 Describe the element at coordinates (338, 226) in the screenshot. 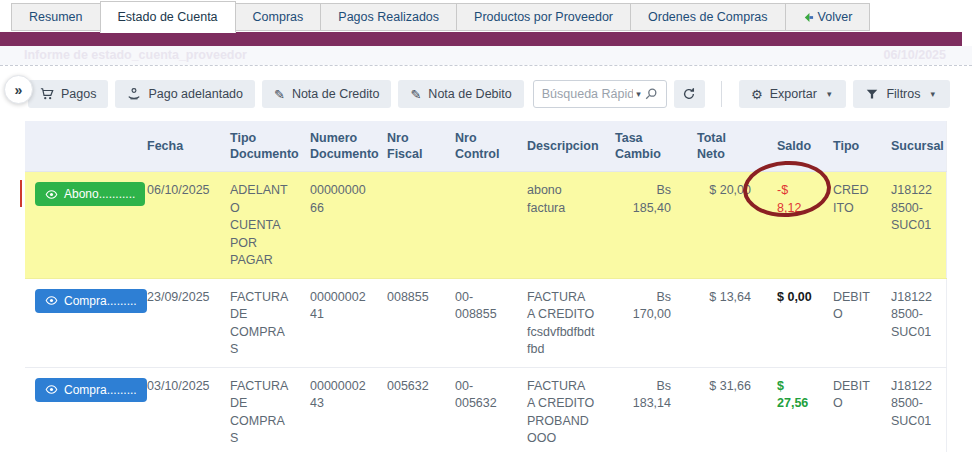

I see `cell-numero-documento: 0000000066` at that location.